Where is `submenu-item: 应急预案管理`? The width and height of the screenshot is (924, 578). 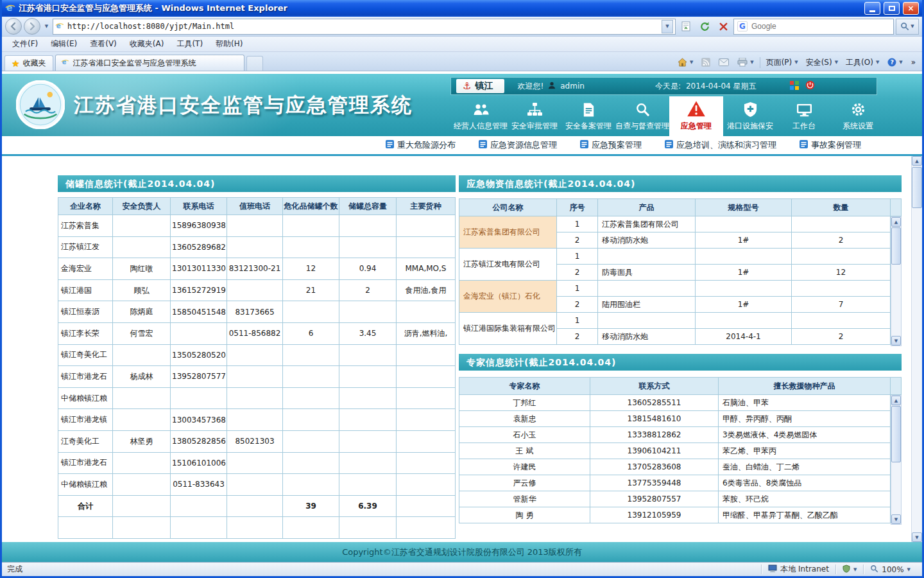 submenu-item: 应急预案管理 is located at coordinates (611, 145).